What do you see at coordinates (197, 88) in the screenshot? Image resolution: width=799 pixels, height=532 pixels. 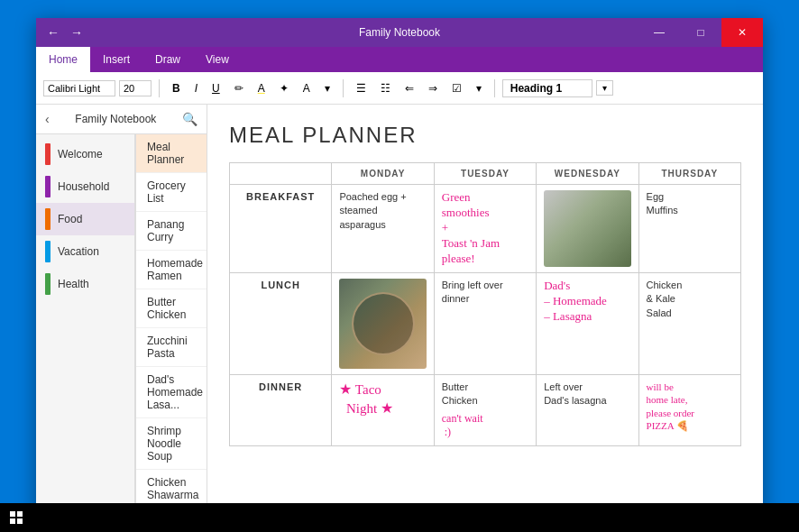 I see `italic-button: I` at bounding box center [197, 88].